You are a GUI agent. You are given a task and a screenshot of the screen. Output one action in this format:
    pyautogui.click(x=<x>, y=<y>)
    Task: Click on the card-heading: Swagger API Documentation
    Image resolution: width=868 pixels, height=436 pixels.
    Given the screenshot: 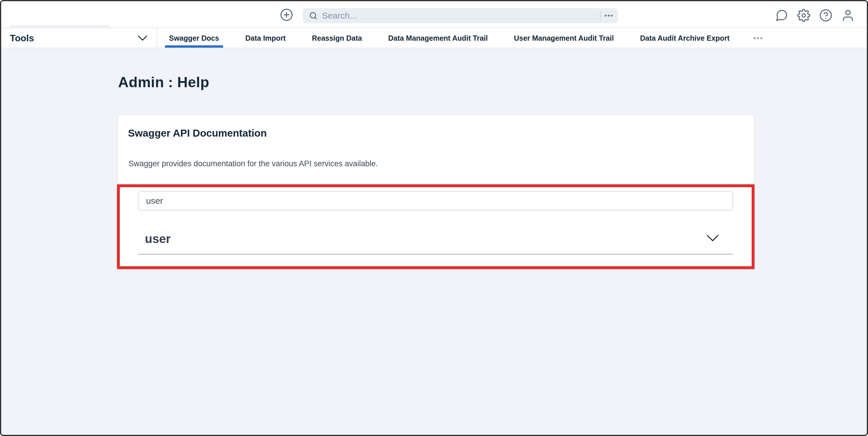 What is the action you would take?
    pyautogui.click(x=197, y=133)
    